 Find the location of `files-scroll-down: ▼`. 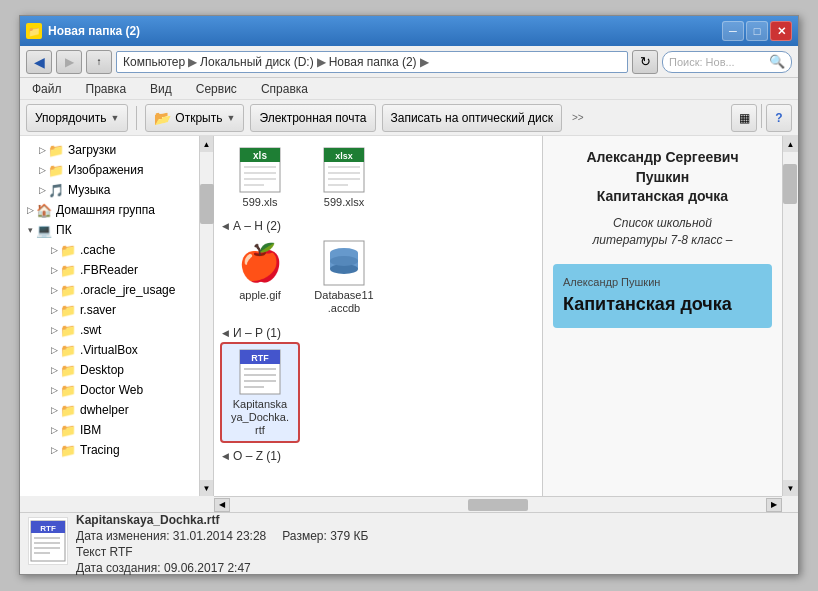

files-scroll-down: ▼ is located at coordinates (790, 488).